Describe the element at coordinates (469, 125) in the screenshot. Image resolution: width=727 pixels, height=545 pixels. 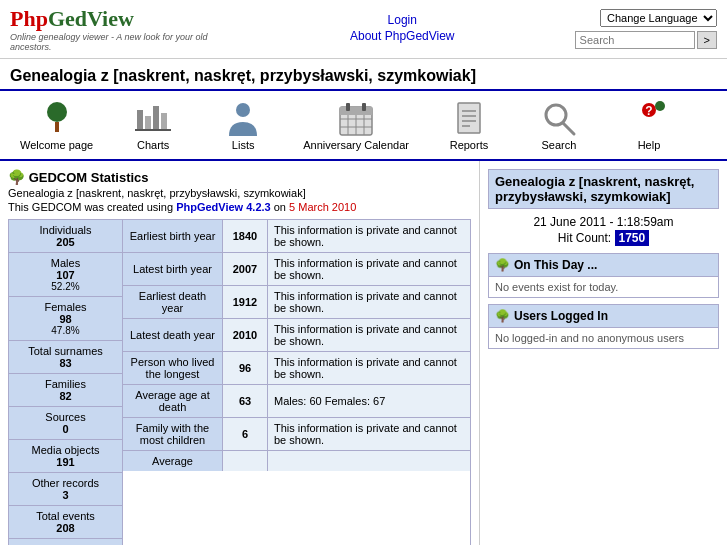
I see `nav-reports: Reports` at that location.